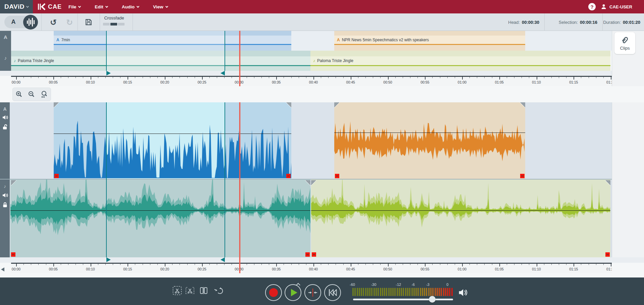 The height and width of the screenshot is (305, 644). What do you see at coordinates (106, 180) in the screenshot?
I see `main-selection-start-line` at bounding box center [106, 180].